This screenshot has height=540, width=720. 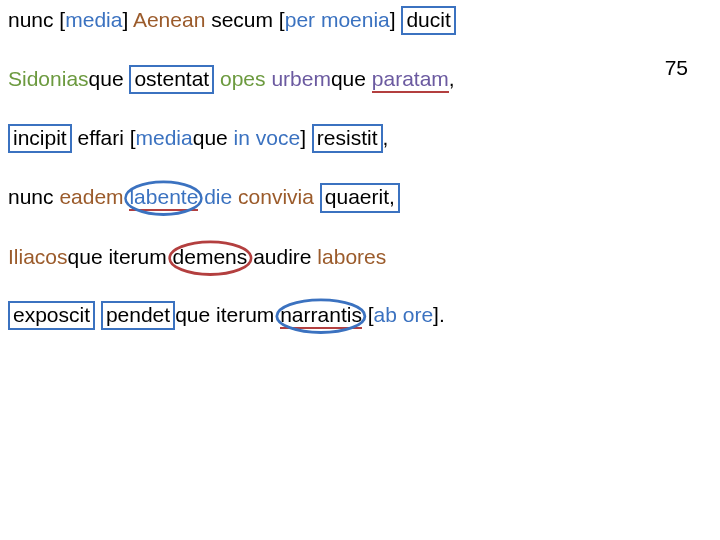 What do you see at coordinates (94, 20) in the screenshot?
I see `word-media: media` at bounding box center [94, 20].